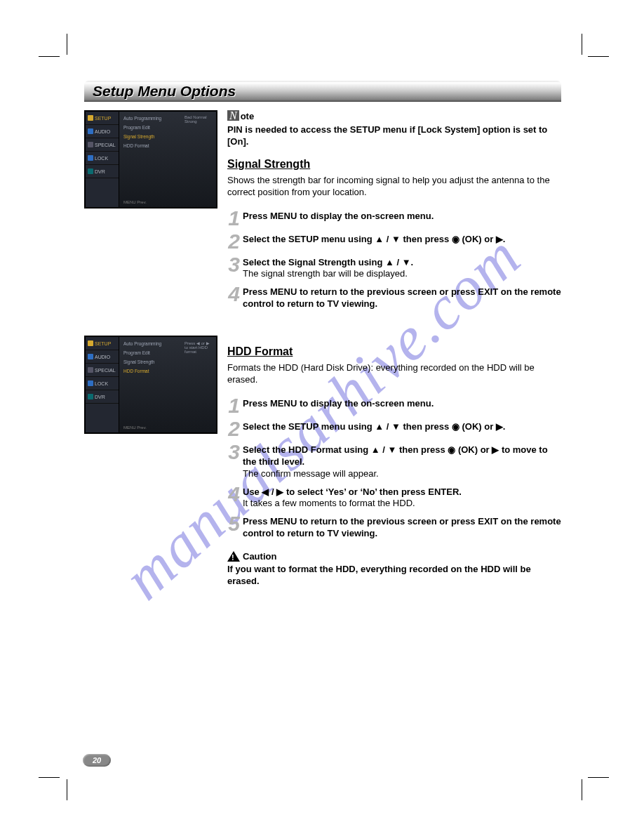 The height and width of the screenshot is (834, 644). Describe the element at coordinates (199, 357) in the screenshot. I see `hdd-right-label: Press ◀ or ▶ to start HDD format` at that location.